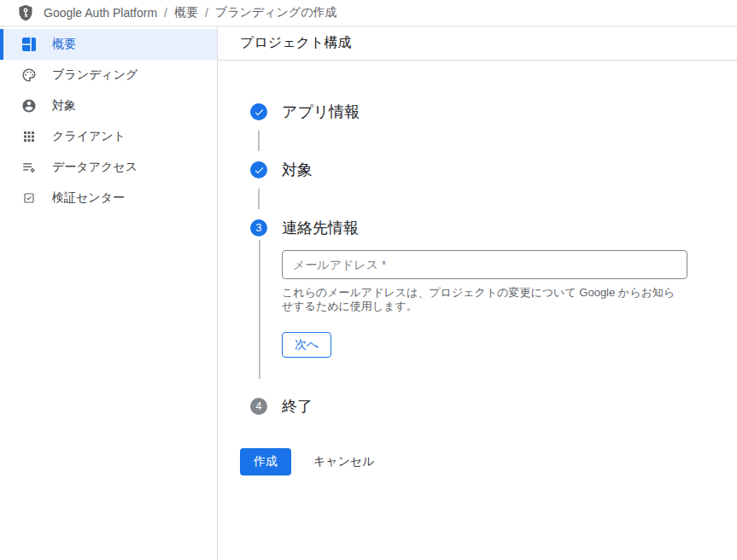 The width and height of the screenshot is (737, 560). What do you see at coordinates (369, 14) in the screenshot?
I see `top-header: Google Auth Platform / 概要 / ブランディングの作成` at bounding box center [369, 14].